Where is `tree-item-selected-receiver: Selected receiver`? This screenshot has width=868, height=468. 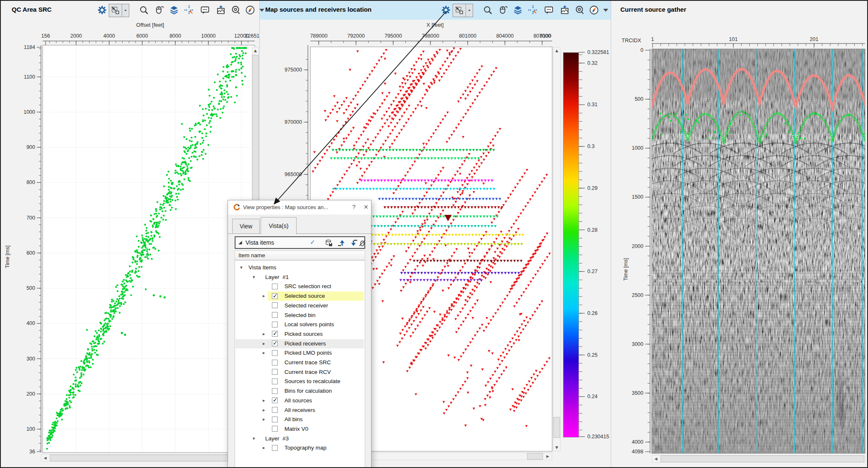 tree-item-selected-receiver: Selected receiver is located at coordinates (300, 306).